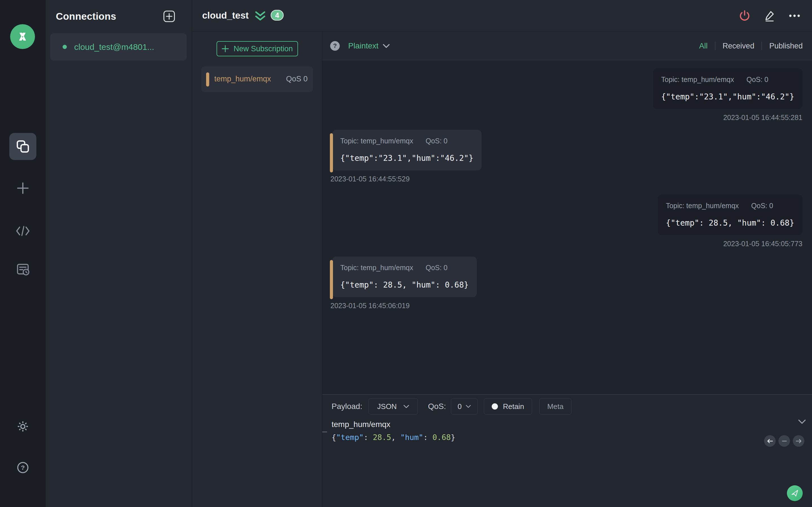 This screenshot has height=507, width=812. I want to click on help-circle-icon: ?, so click(23, 467).